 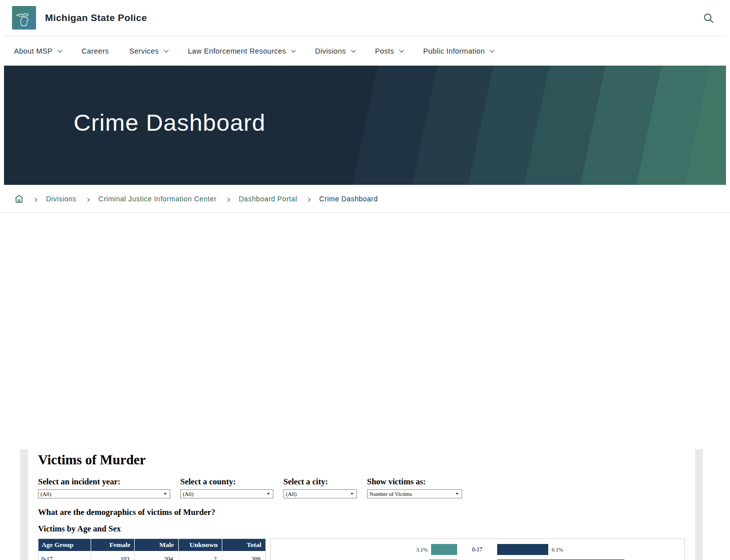 What do you see at coordinates (389, 51) in the screenshot?
I see `nav-item-posts: Posts` at bounding box center [389, 51].